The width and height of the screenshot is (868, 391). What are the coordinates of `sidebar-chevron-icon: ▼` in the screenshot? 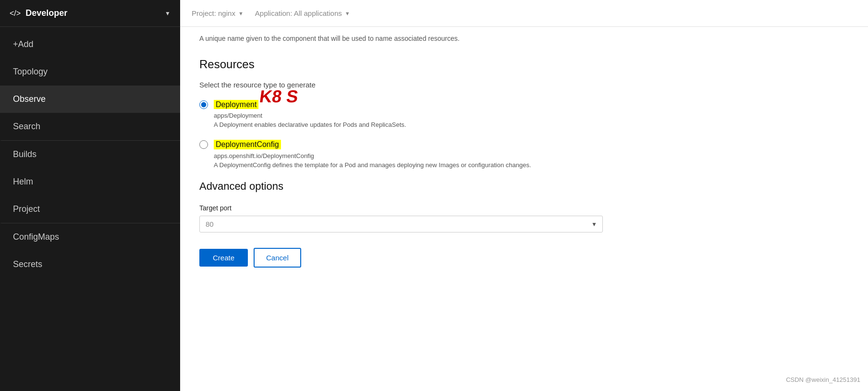 It's located at (168, 13).